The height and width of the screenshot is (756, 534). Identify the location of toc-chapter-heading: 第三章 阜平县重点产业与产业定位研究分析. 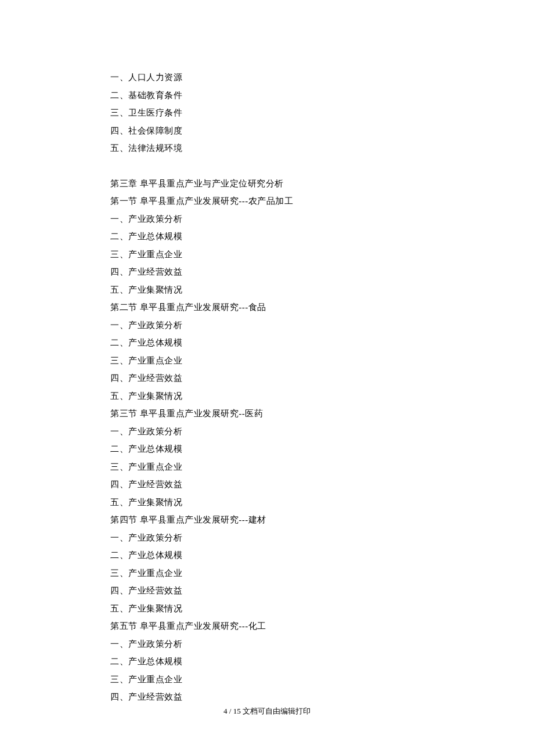
(267, 183).